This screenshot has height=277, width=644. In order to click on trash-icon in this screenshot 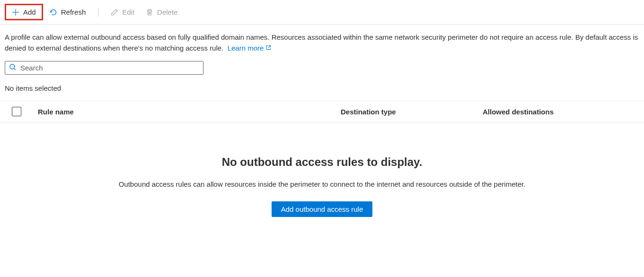, I will do `click(150, 12)`.